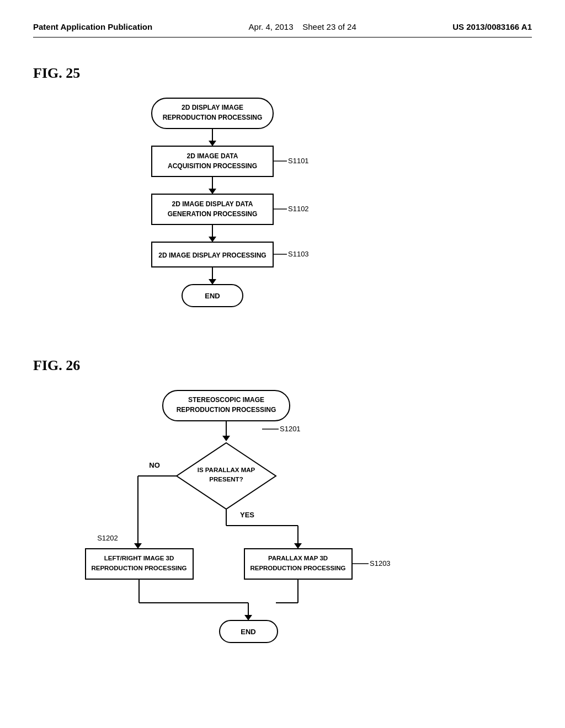 The image size is (565, 728). I want to click on header: Patent Application Publication Apr. 4, 2…, so click(282, 30).